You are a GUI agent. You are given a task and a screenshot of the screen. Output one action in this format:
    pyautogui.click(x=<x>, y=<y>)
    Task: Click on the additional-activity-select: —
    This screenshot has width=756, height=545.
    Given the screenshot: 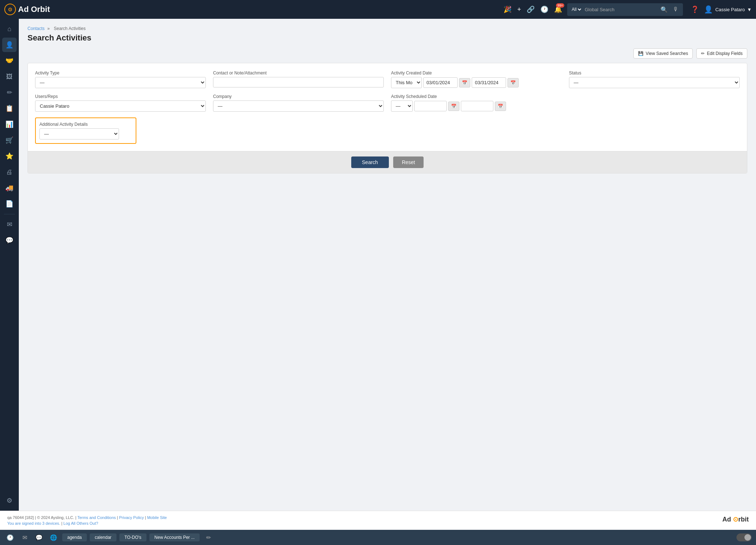 What is the action you would take?
    pyautogui.click(x=79, y=134)
    